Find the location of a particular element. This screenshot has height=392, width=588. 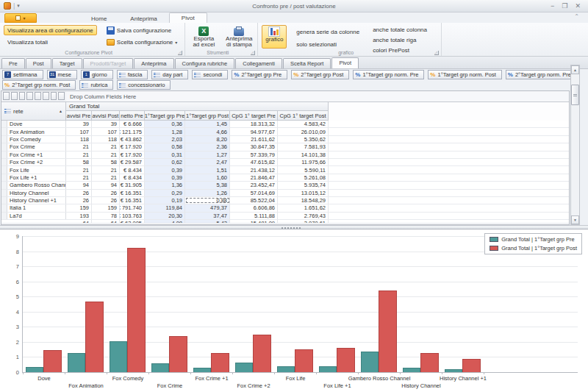

table-cell: € 17.920 is located at coordinates (132, 147).